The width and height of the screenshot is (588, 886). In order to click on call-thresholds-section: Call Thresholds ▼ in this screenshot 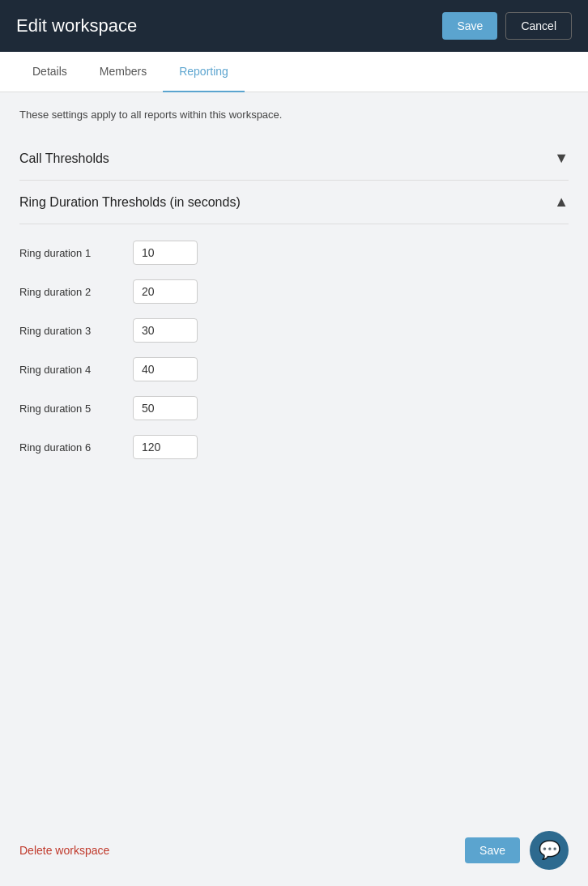, I will do `click(294, 159)`.